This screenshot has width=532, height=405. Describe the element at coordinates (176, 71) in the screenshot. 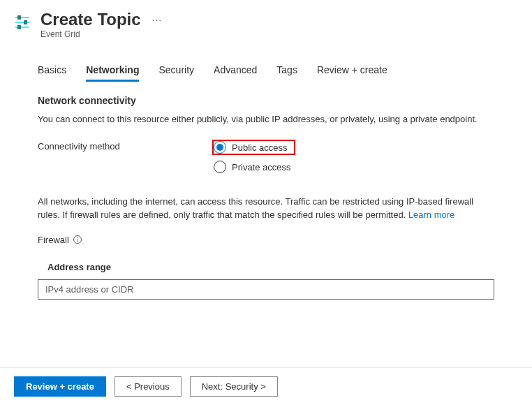

I see `tab-security: Security` at that location.